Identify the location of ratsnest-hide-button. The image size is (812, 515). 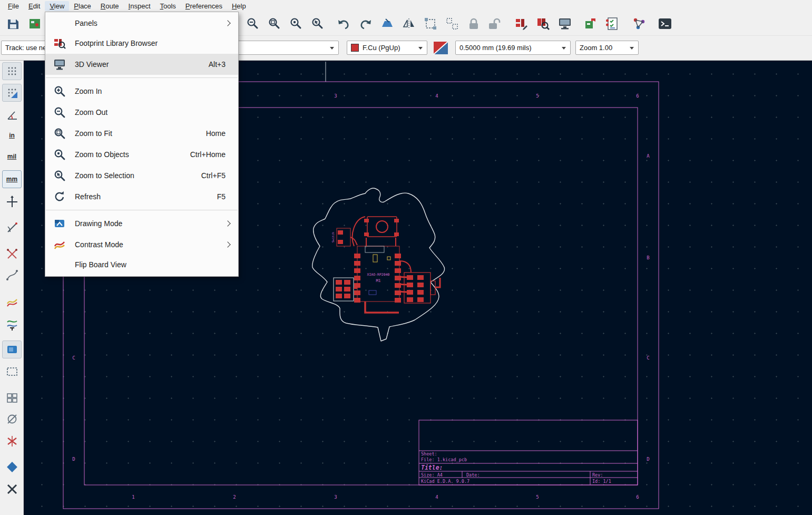
(12, 254).